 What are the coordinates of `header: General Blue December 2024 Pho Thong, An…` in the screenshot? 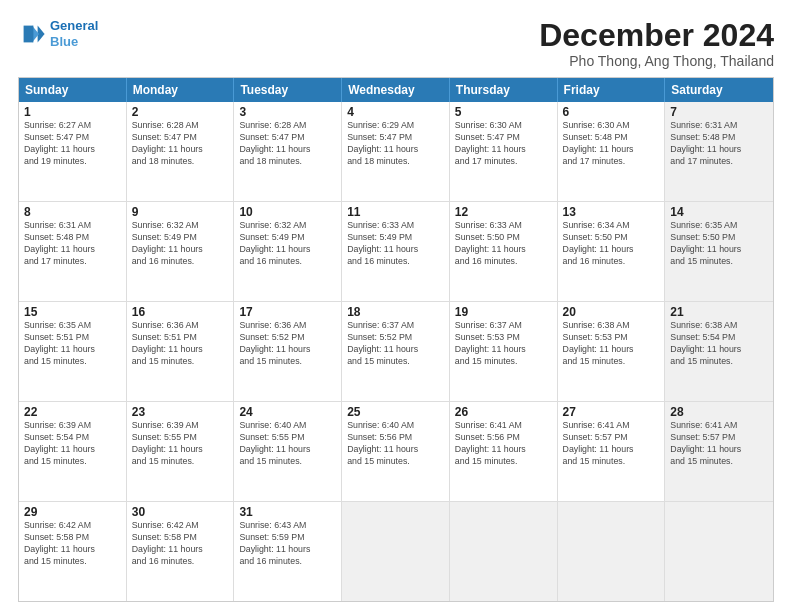 It's located at (396, 44).